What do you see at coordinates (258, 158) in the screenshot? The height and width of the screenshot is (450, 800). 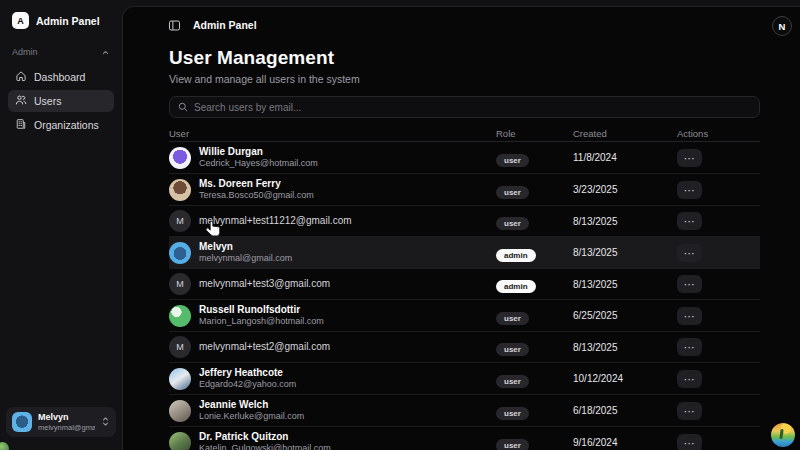 I see `user-texts: Willie Durgan Cedrick_Hayes@hotmail.com` at bounding box center [258, 158].